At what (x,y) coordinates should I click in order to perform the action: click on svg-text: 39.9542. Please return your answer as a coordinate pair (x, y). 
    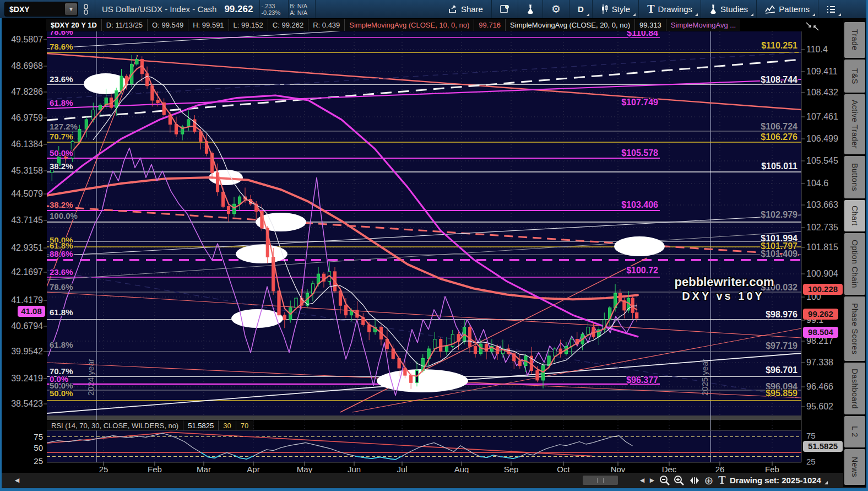
    Looking at the image, I should click on (27, 352).